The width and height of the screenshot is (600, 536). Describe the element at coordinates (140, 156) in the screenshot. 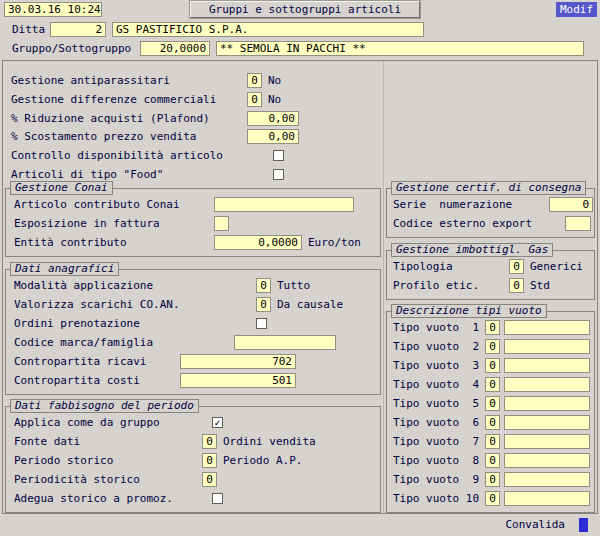

I see `controllo-disponibilita-label: Controllo disponibilità articolo` at that location.